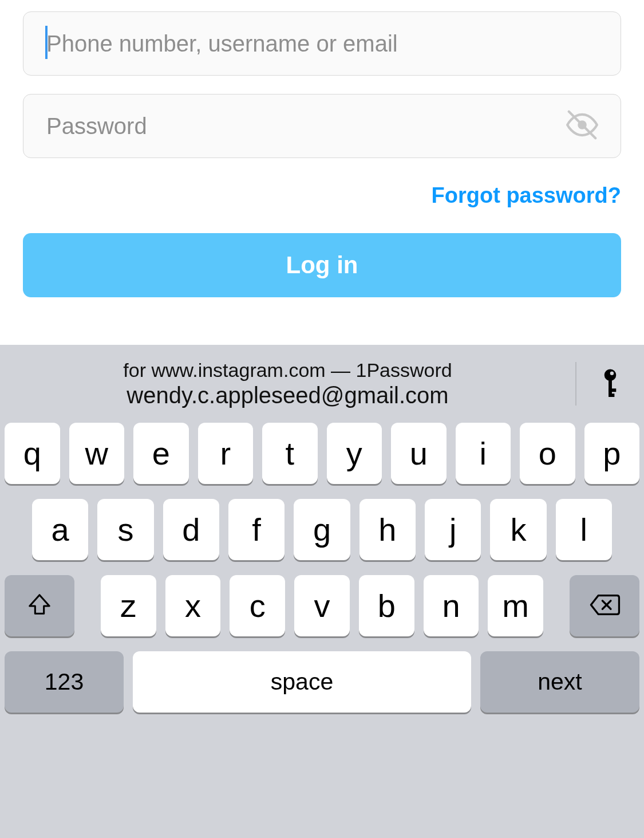 The width and height of the screenshot is (644, 838). I want to click on username-field, so click(322, 44).